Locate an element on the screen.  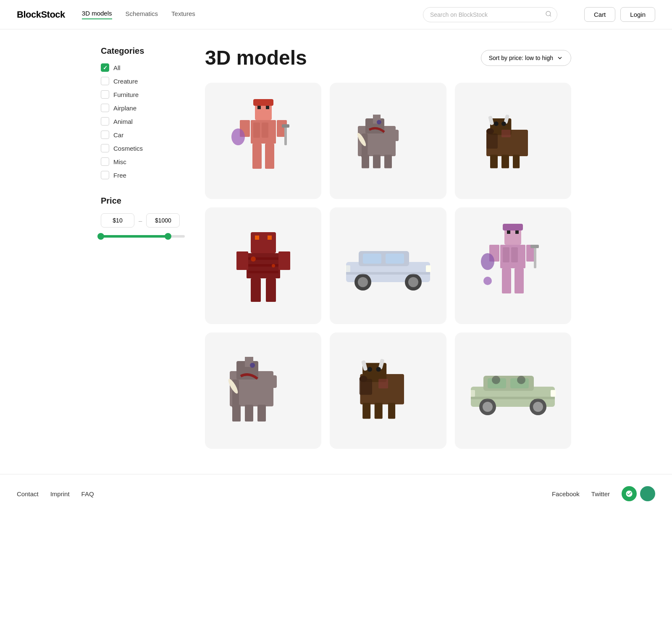
category-free: Free is located at coordinates (143, 175).